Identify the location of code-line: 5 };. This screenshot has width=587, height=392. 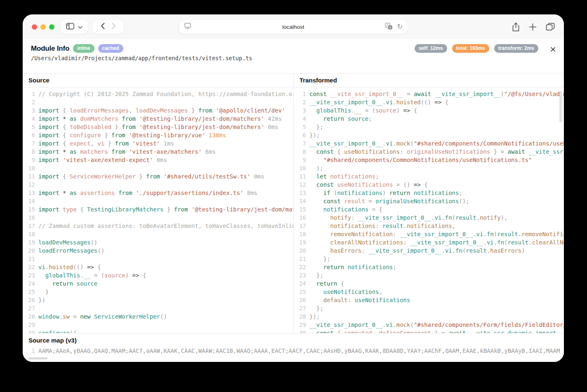
(430, 127).